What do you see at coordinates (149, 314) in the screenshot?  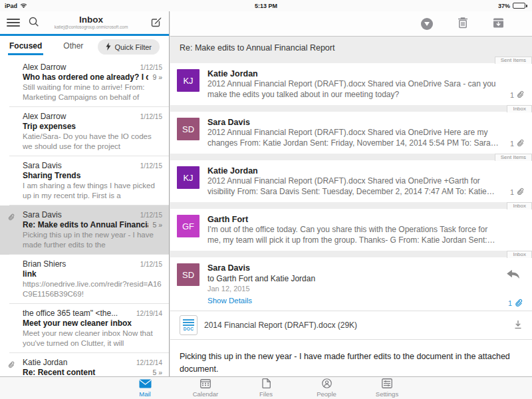 I see `date: 12/19/14` at bounding box center [149, 314].